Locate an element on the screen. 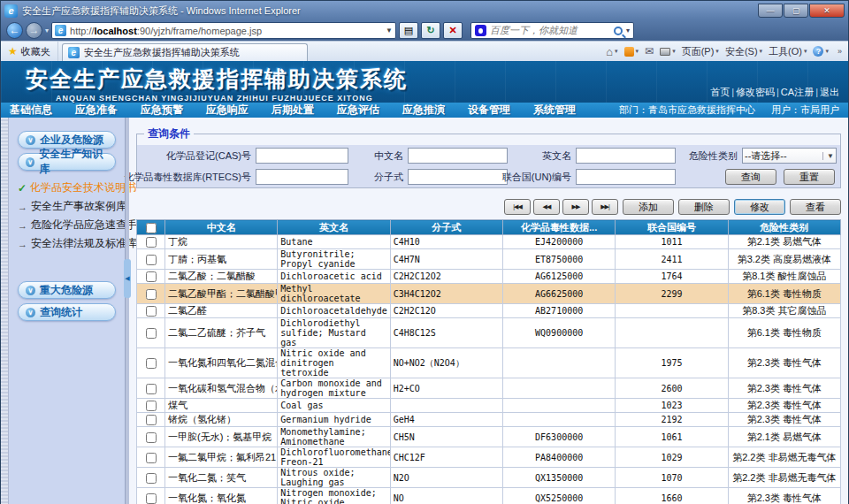 The image size is (849, 504). en-name-input is located at coordinates (626, 156).